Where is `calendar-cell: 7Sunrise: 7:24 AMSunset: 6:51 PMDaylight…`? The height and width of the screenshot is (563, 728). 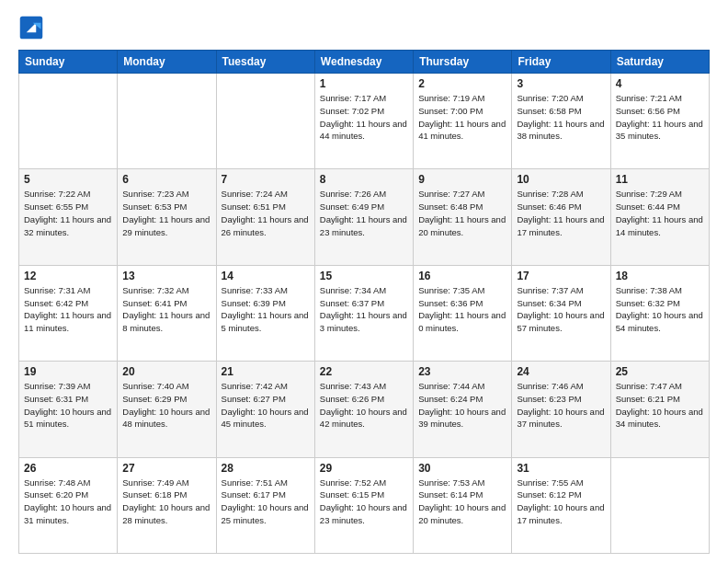
calendar-cell: 7Sunrise: 7:24 AMSunset: 6:51 PMDaylight… is located at coordinates (265, 217).